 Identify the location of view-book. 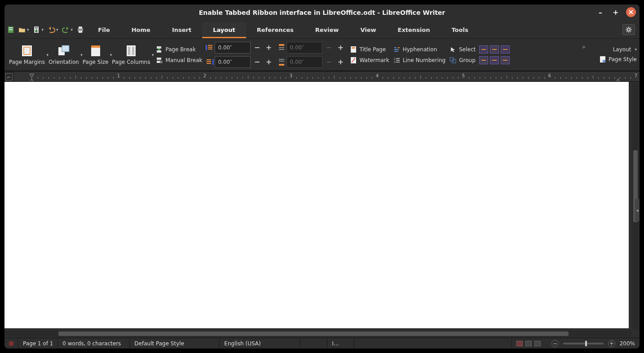
(538, 344).